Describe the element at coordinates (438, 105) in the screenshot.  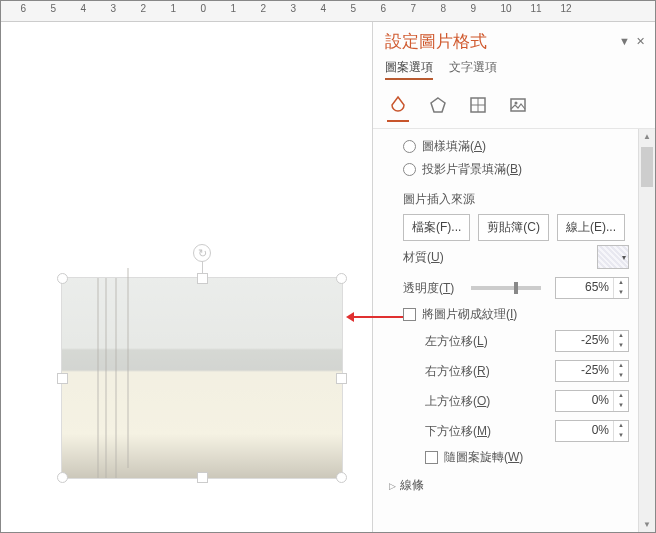
I see `effects-icon` at that location.